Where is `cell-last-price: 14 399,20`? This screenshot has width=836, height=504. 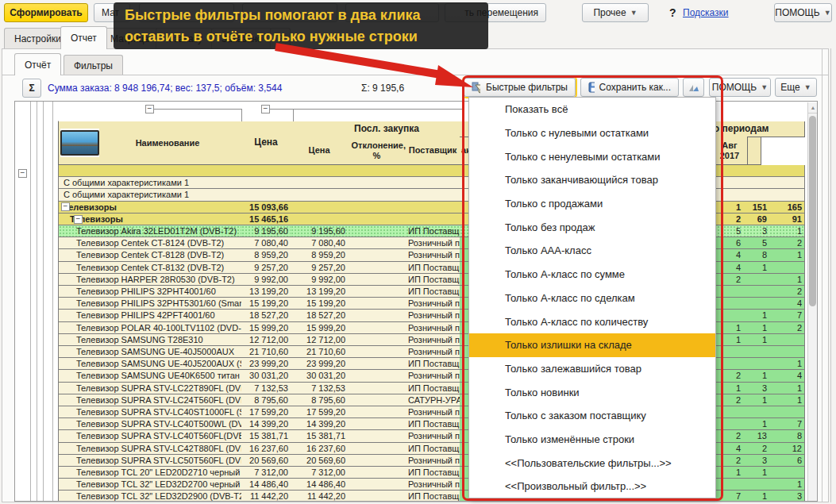 cell-last-price: 14 399,20 is located at coordinates (319, 424).